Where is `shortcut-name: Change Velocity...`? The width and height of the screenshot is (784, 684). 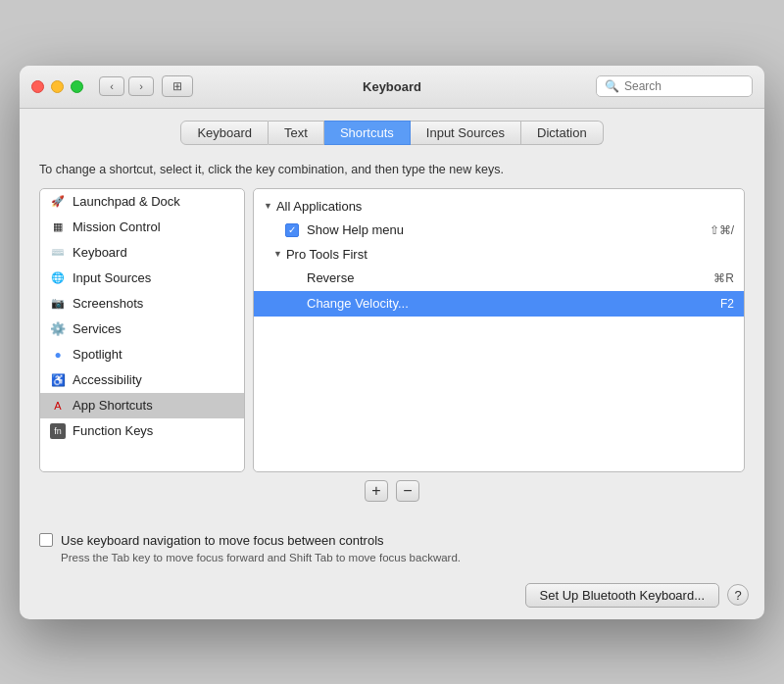
shortcut-name: Change Velocity... is located at coordinates (498, 304).